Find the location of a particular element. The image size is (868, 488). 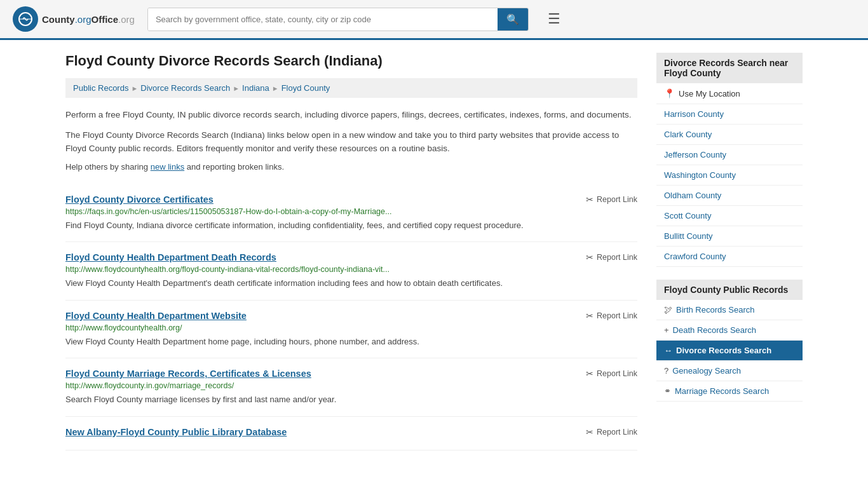

record-type-icon: ↔ is located at coordinates (668, 351).